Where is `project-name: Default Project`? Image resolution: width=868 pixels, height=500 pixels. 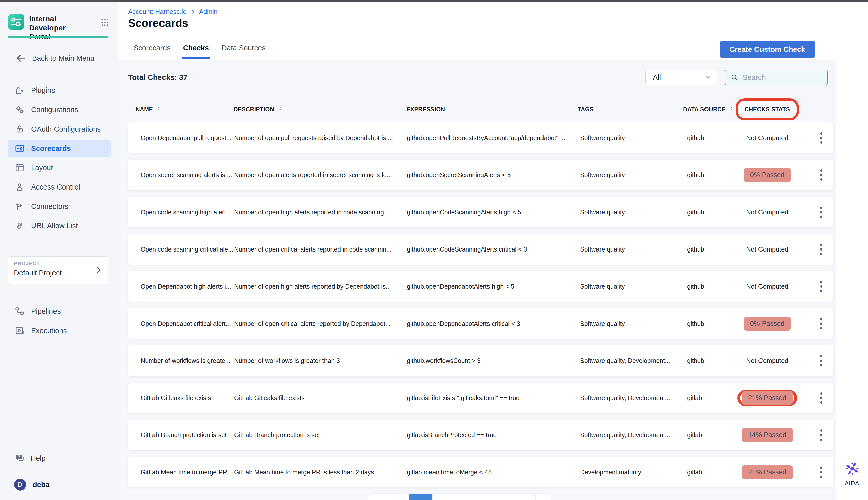 project-name: Default Project is located at coordinates (58, 273).